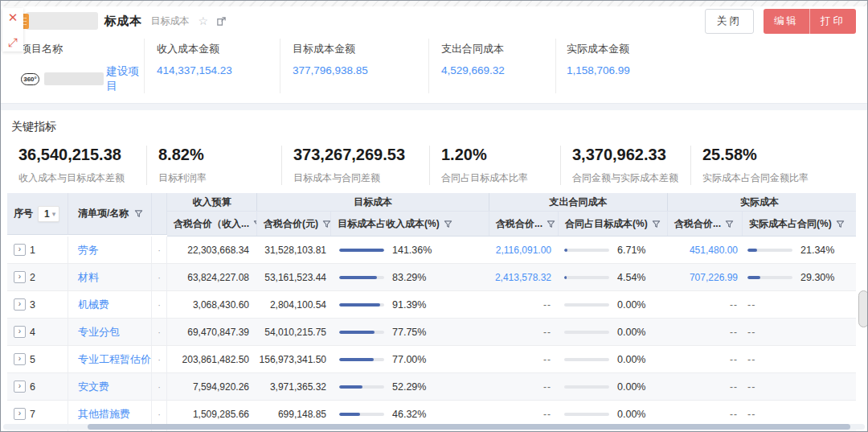 This screenshot has width=868, height=432. What do you see at coordinates (410, 359) in the screenshot?
I see `target-vs-income-cell: 77.00%` at bounding box center [410, 359].